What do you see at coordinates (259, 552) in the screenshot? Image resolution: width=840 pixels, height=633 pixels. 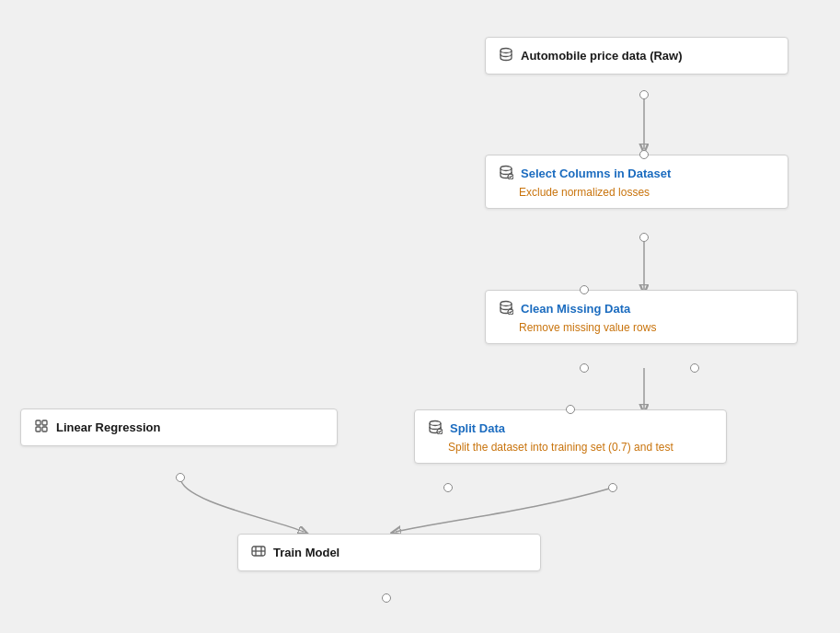 I see `train-model-icon` at bounding box center [259, 552].